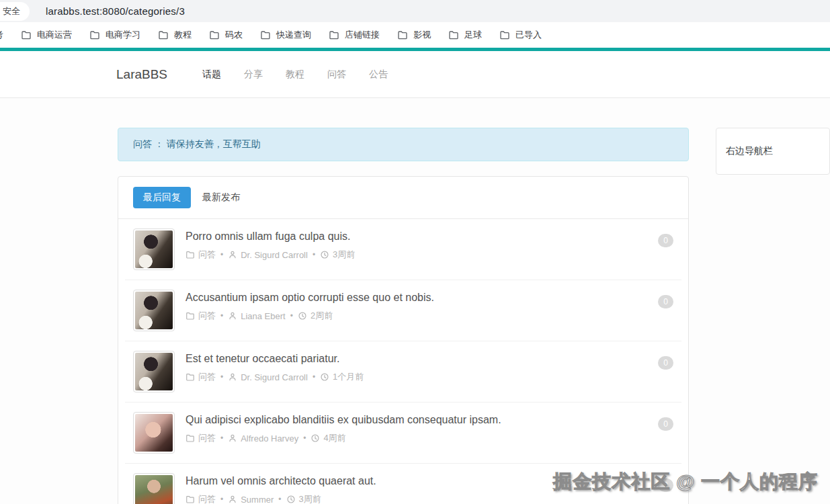 This screenshot has width=830, height=504. What do you see at coordinates (253, 75) in the screenshot?
I see `nav-item: 分享` at bounding box center [253, 75].